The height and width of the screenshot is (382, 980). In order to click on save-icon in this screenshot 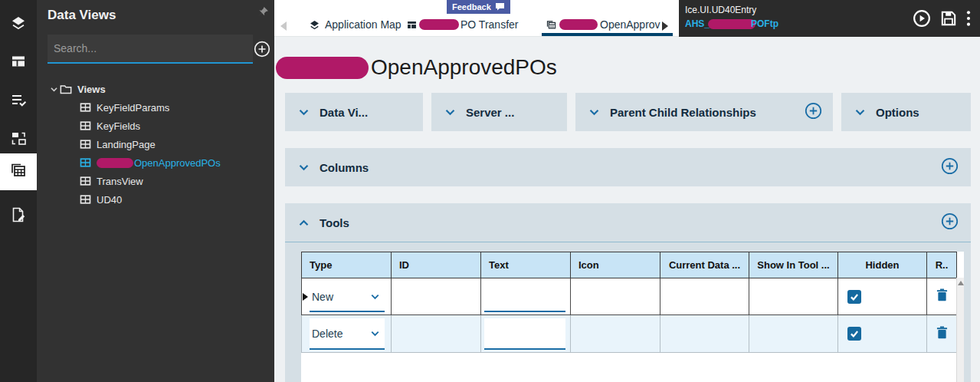, I will do `click(949, 20)`.